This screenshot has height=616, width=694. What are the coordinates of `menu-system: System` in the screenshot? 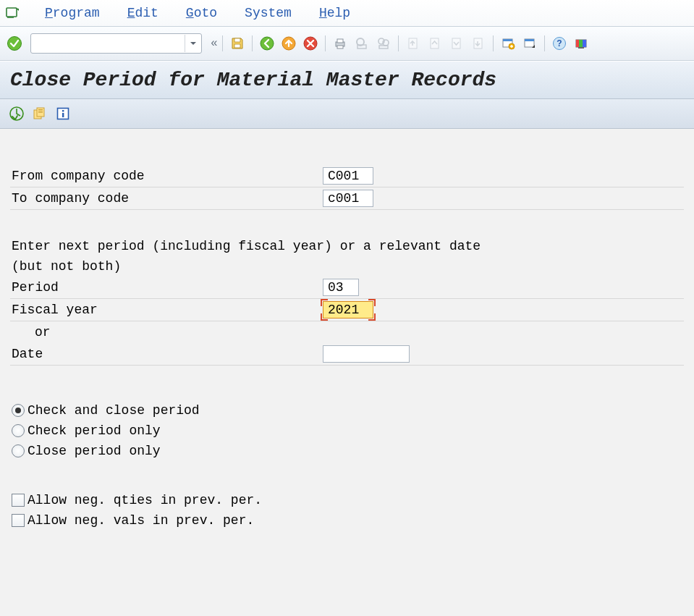 It's located at (268, 13).